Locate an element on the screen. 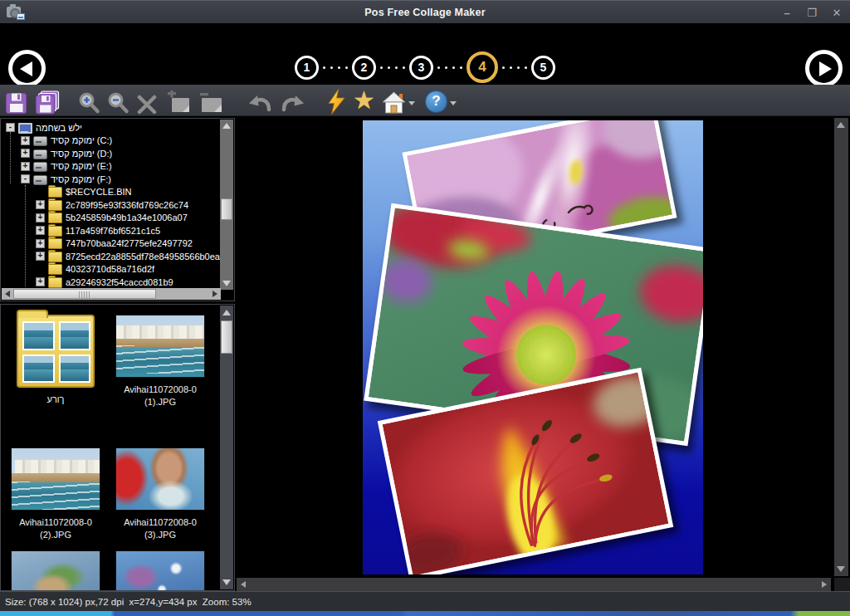  canvas-vertical-scrollbar is located at coordinates (842, 347).